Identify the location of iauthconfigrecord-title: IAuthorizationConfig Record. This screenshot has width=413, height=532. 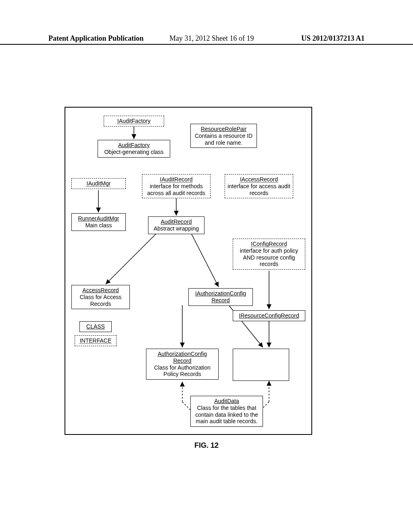
(221, 297).